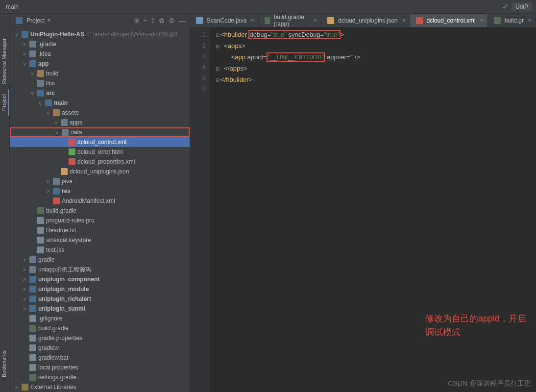 The image size is (536, 392). I want to click on tree-item: >apps, so click(100, 122).